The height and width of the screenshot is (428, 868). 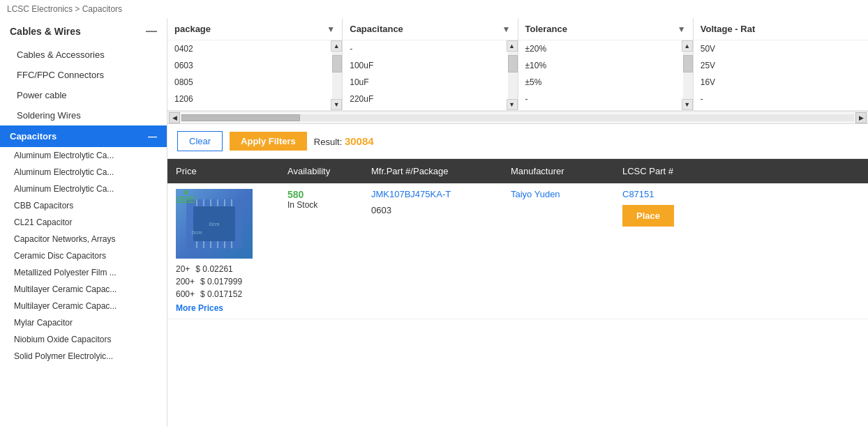 What do you see at coordinates (268, 141) in the screenshot?
I see `apply-filters-button: Apply Filters` at bounding box center [268, 141].